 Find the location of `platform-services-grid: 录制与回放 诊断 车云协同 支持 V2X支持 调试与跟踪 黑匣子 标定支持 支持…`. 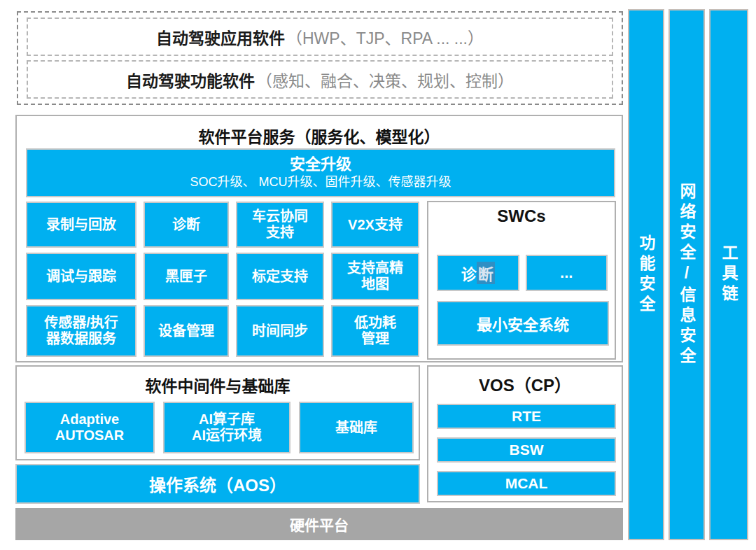

platform-services-grid: 录制与回放 诊断 车云协同 支持 V2X支持 调试与跟踪 黑匣子 标定支持 支持… is located at coordinates (223, 279).